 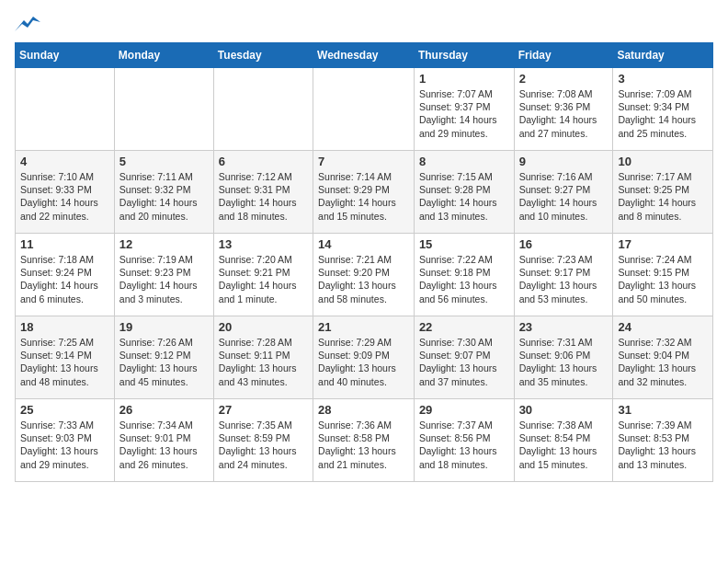 I want to click on day-number: 5, so click(x=164, y=162).